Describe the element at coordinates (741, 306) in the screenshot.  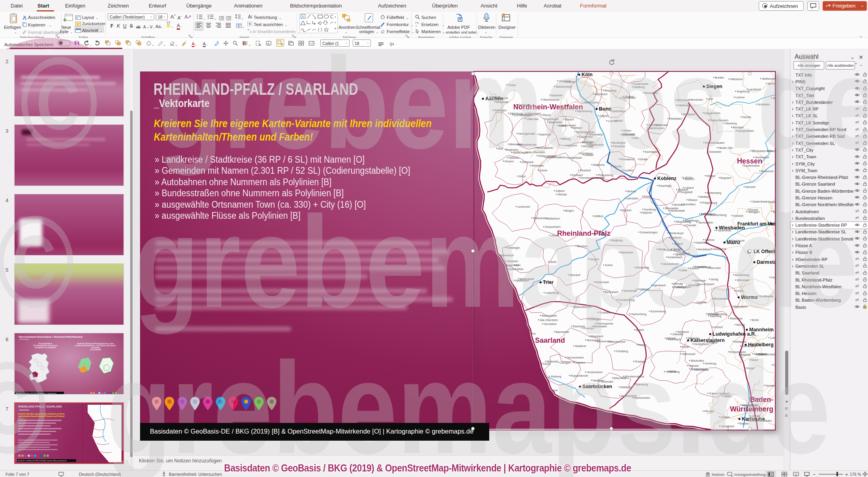
I see `svg-text: Eppelheim` at that location.